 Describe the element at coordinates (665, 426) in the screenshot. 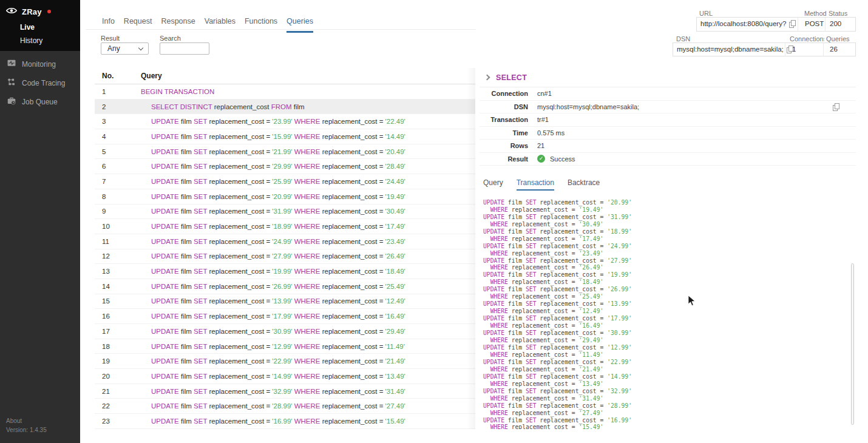

I see `log-line: WHERE replacement_cost = '15.49'` at that location.